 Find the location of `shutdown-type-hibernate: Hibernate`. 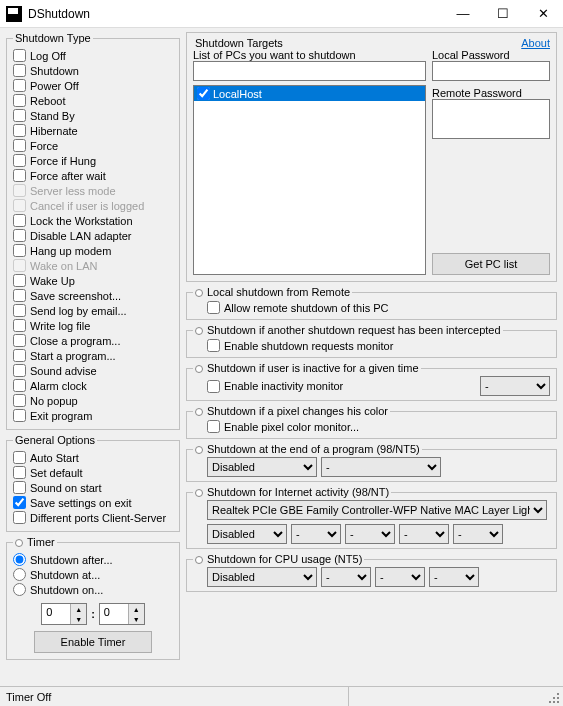

shutdown-type-hibernate: Hibernate is located at coordinates (93, 130).